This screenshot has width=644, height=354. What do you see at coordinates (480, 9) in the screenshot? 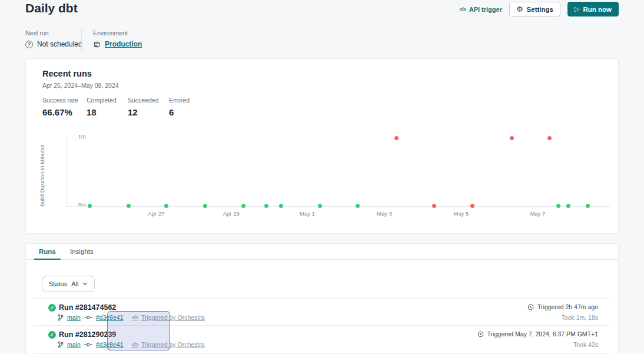
I see `api-trigger-link: </> API trigger` at bounding box center [480, 9].